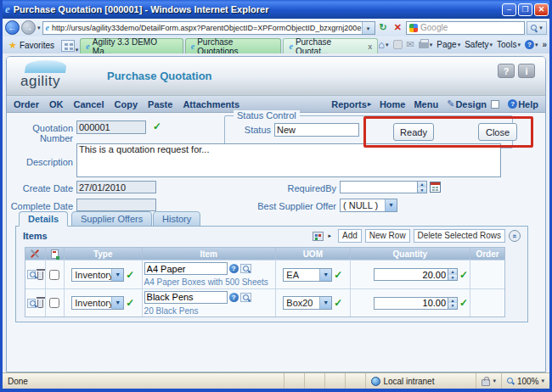 Image resolution: width=552 pixels, height=392 pixels. What do you see at coordinates (510, 10) in the screenshot?
I see `minimize-button: –` at bounding box center [510, 10].